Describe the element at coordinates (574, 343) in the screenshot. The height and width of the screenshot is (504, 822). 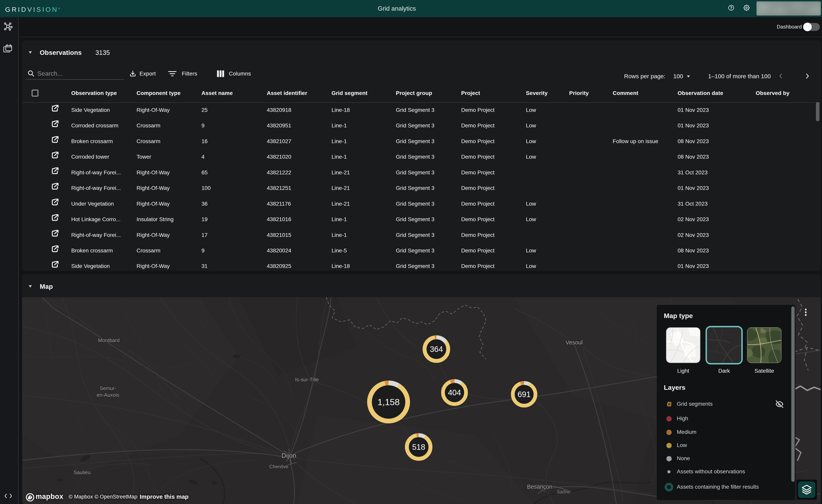
I see `svg-text: Vesoul` at that location.